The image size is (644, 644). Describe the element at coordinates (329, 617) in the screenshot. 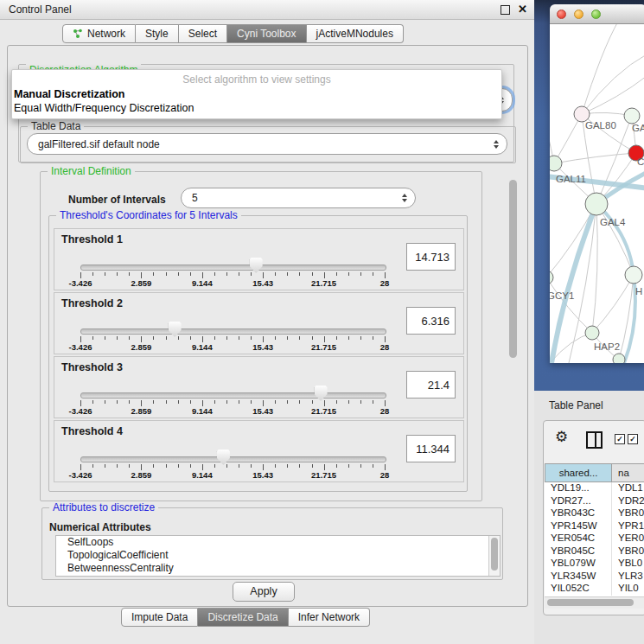

I see `tab-infer-network: Infer Network` at that location.